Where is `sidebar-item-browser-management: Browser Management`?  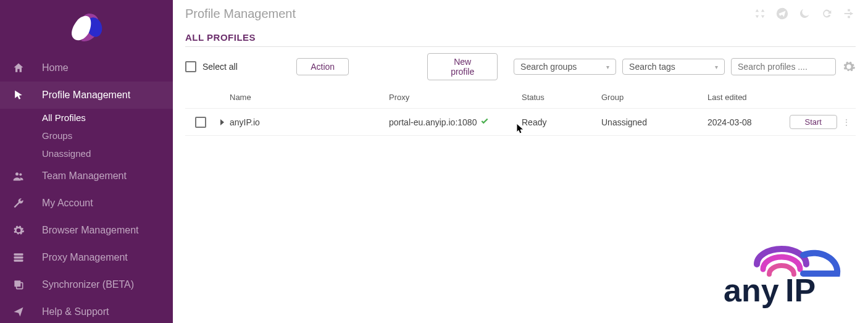
sidebar-item-browser-management: Browser Management is located at coordinates (86, 230).